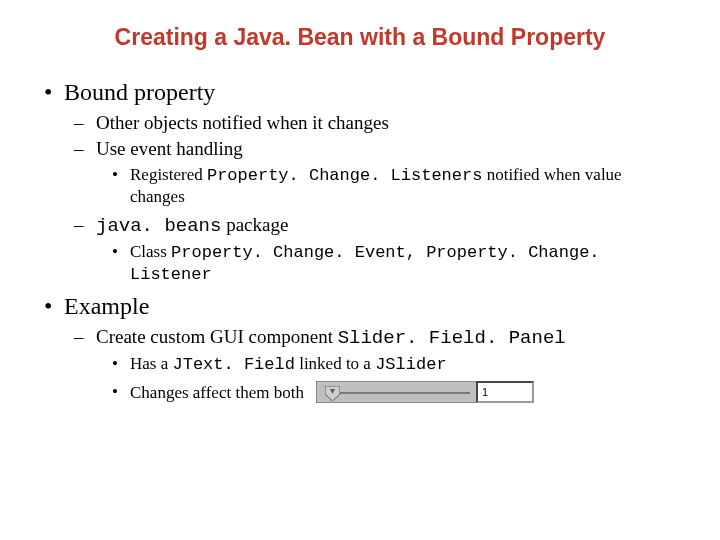 This screenshot has width=720, height=540. What do you see at coordinates (158, 226) in the screenshot?
I see `code: java. beans` at bounding box center [158, 226].